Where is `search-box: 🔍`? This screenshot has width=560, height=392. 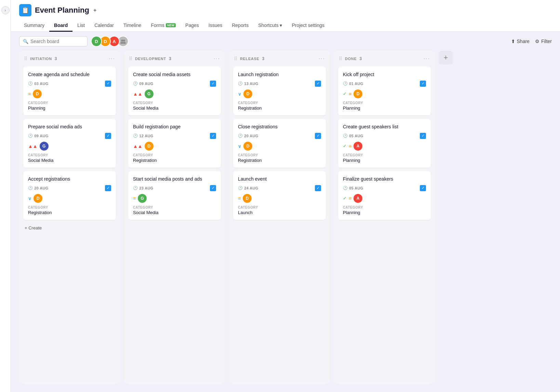 search-box: 🔍 is located at coordinates (53, 41).